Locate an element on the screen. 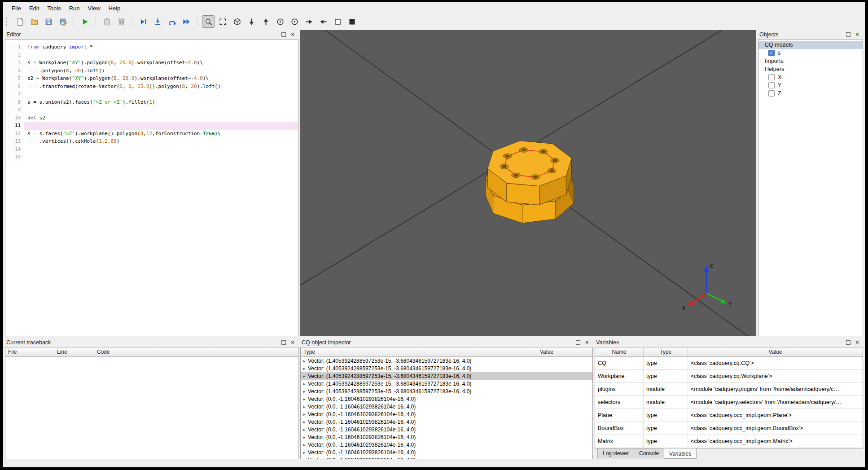 The width and height of the screenshot is (868, 470). variable-row: pluginsmodule<module 'cadquery.plugins' … is located at coordinates (729, 390).